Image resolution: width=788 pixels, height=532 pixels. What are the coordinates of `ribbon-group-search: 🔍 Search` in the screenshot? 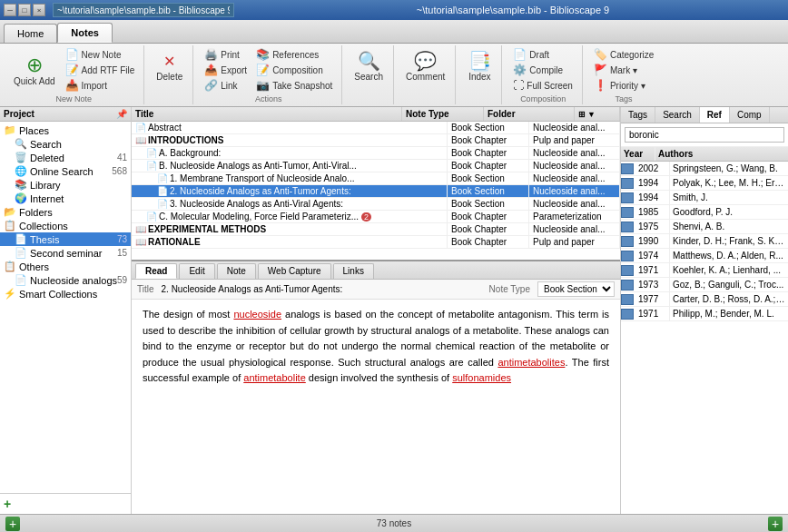 It's located at (369, 74).